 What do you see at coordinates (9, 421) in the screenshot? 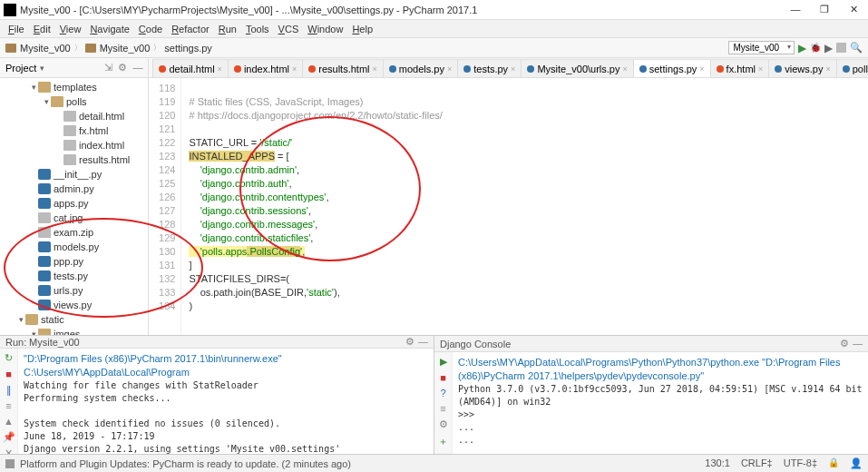
I see `up-button: ▲` at bounding box center [9, 421].